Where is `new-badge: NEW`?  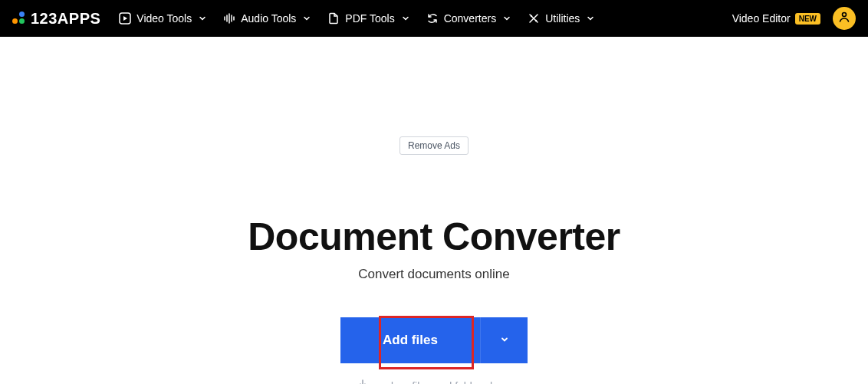
new-badge: NEW is located at coordinates (808, 18).